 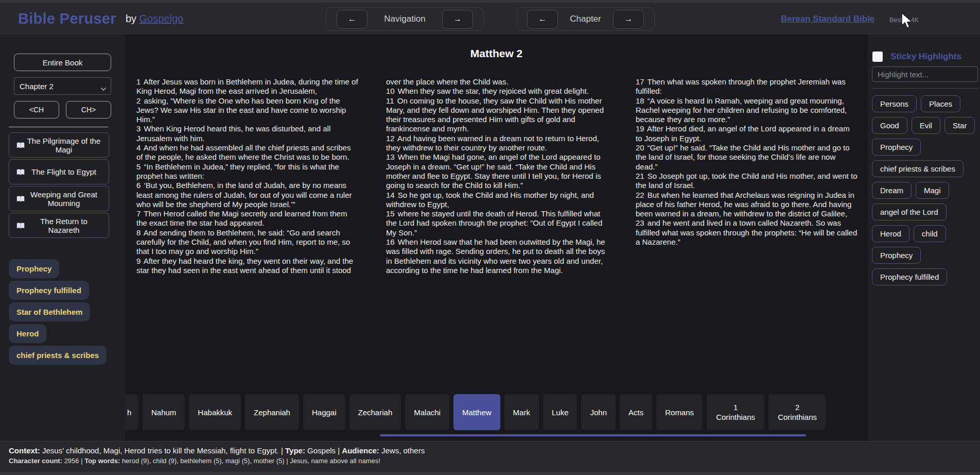 What do you see at coordinates (496, 417) in the screenshot?
I see `book-tab-bar: hNahumHabakkukZephaniahHaggaiZechariahMa…` at bounding box center [496, 417].